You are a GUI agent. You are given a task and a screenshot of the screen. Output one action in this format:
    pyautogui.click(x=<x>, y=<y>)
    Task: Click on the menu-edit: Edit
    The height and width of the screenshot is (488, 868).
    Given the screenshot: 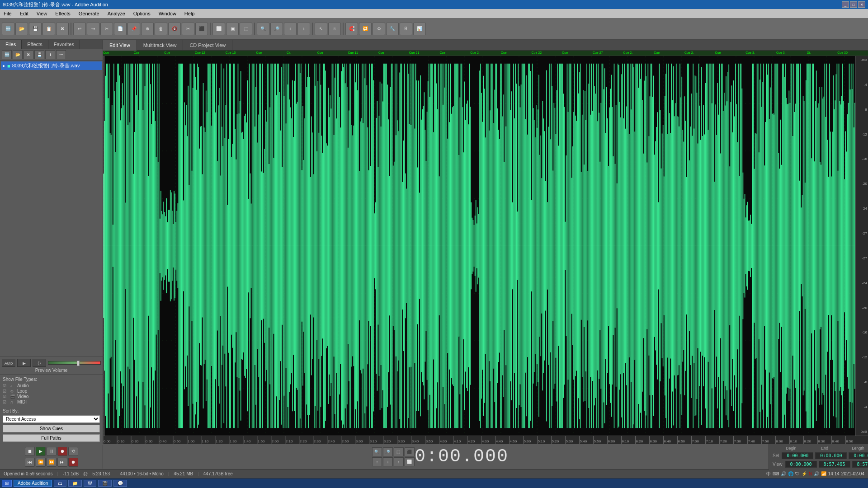 What is the action you would take?
    pyautogui.click(x=24, y=14)
    